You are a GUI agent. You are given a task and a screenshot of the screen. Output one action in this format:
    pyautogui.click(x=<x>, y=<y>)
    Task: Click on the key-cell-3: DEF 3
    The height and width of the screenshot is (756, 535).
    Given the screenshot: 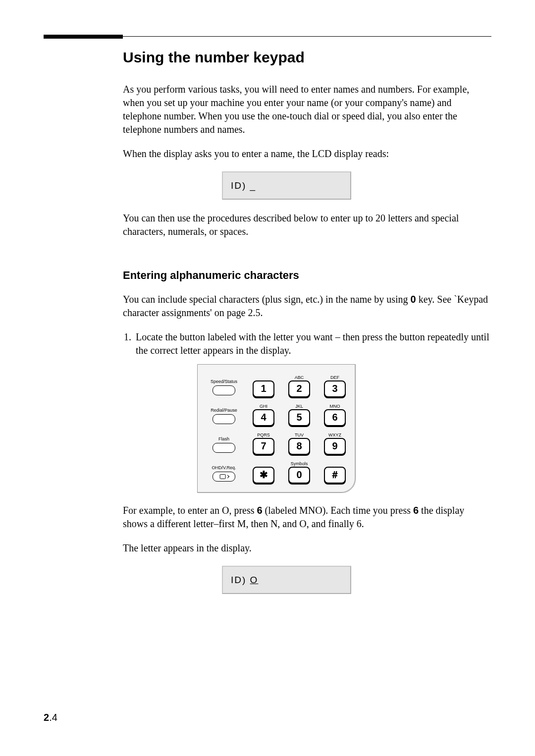 What is the action you would take?
    pyautogui.click(x=335, y=384)
    